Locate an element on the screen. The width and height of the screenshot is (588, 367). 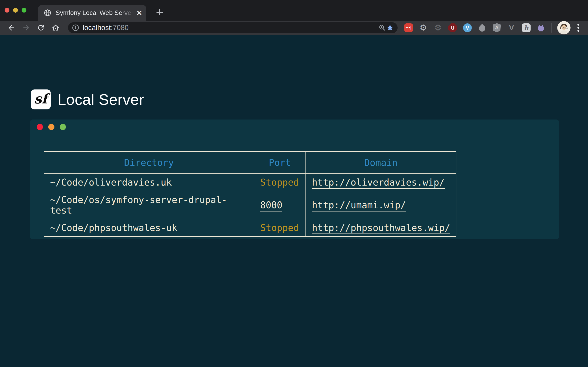
panel-dot-red is located at coordinates (40, 127).